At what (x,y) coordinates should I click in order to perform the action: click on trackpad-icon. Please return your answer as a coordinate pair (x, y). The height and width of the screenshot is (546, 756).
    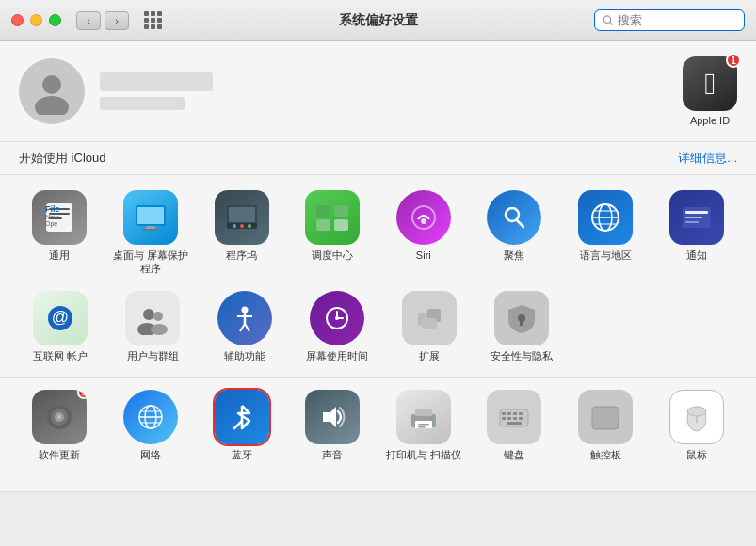
    Looking at the image, I should click on (605, 417).